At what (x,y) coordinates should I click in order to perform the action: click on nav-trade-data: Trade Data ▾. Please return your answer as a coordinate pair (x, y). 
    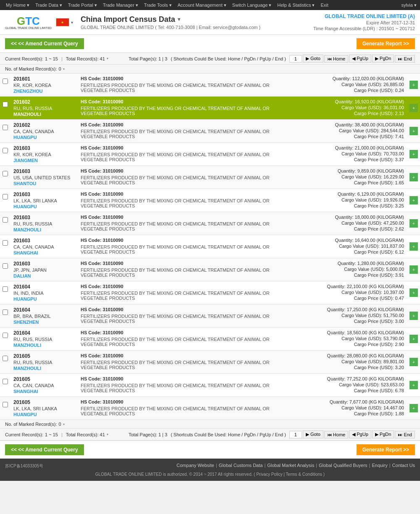
    Looking at the image, I should click on (49, 5).